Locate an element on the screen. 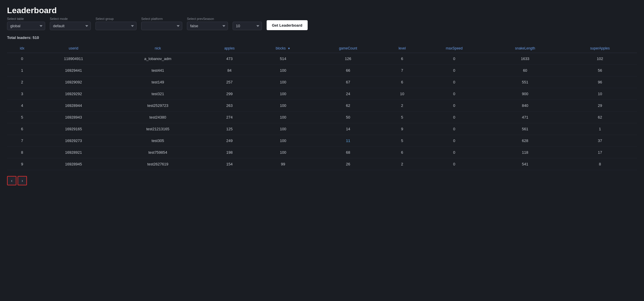 The height and width of the screenshot is (301, 644). col-blocks: blocks ▼ is located at coordinates (283, 49).